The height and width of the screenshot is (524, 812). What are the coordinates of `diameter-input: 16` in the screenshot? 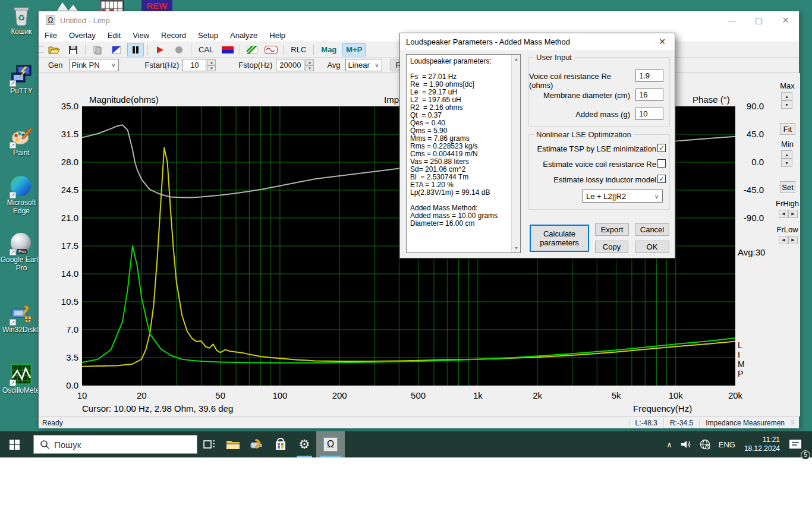 It's located at (649, 95).